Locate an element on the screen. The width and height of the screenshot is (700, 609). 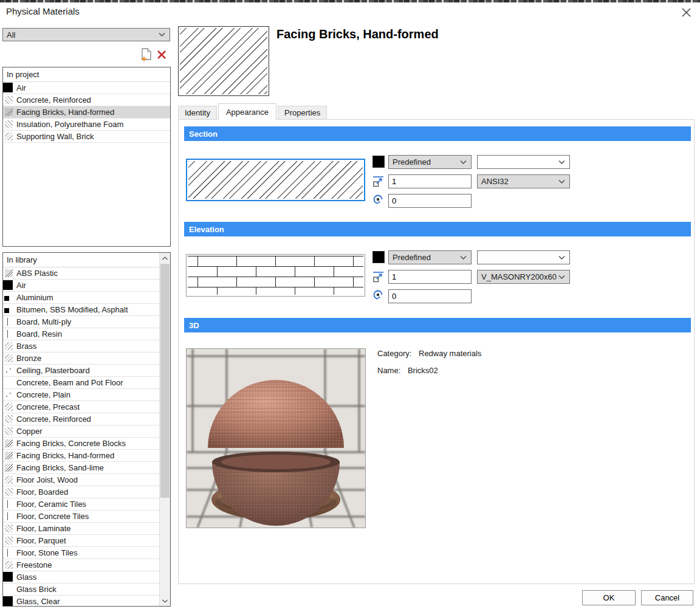
material-name-label: Facing Bricks, Sand-lime is located at coordinates (60, 468).